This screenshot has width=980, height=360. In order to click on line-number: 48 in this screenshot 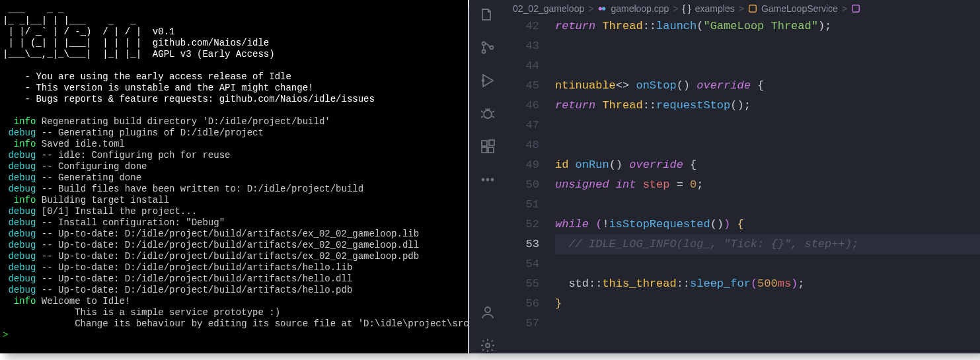, I will do `click(523, 145)`.